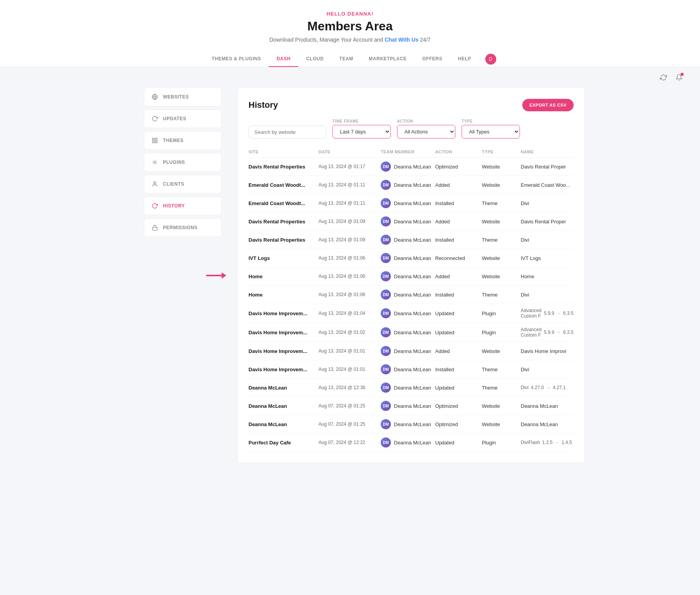 This screenshot has height=595, width=700. Describe the element at coordinates (547, 167) in the screenshot. I see `cell-name: Davis Rental Proper` at that location.